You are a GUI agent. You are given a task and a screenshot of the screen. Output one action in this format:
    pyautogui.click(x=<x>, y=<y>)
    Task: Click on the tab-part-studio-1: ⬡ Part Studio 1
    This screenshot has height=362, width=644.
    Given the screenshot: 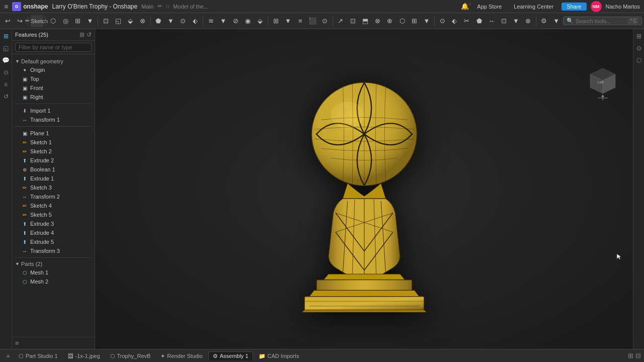 What is the action you would take?
    pyautogui.click(x=38, y=356)
    